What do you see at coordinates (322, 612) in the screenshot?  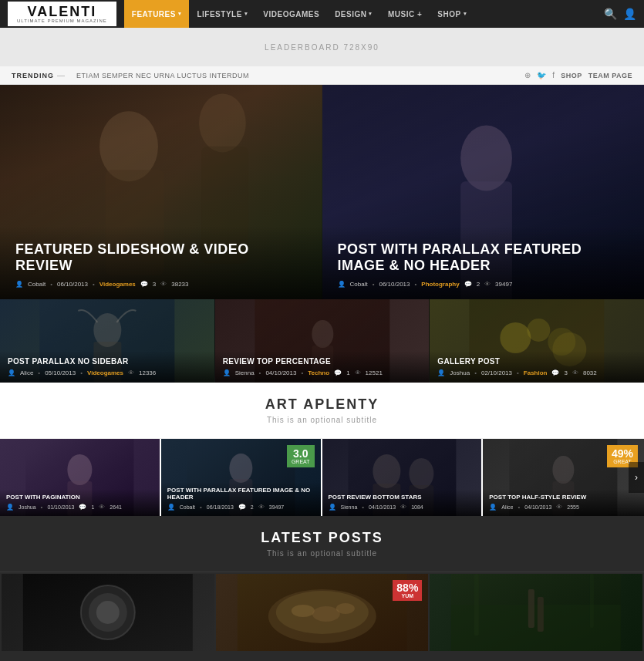 I see `post-2-thumb: 88% YUM` at bounding box center [322, 612].